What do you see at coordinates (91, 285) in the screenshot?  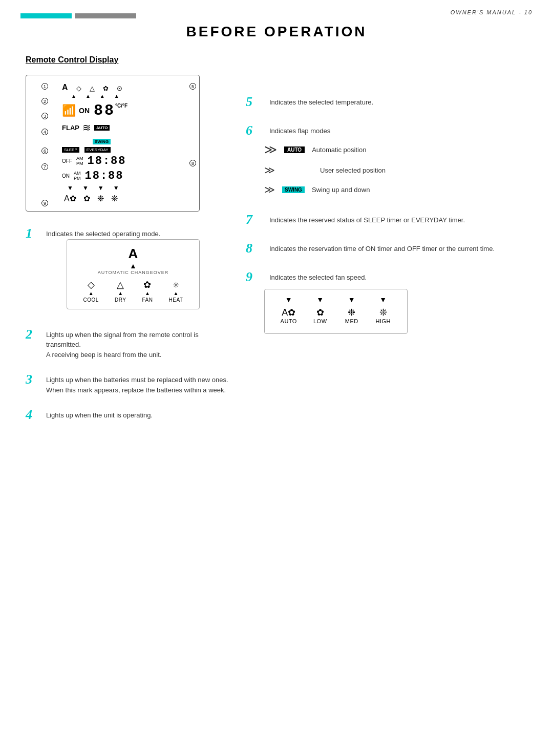 I see `cool-icon: ◇` at bounding box center [91, 285].